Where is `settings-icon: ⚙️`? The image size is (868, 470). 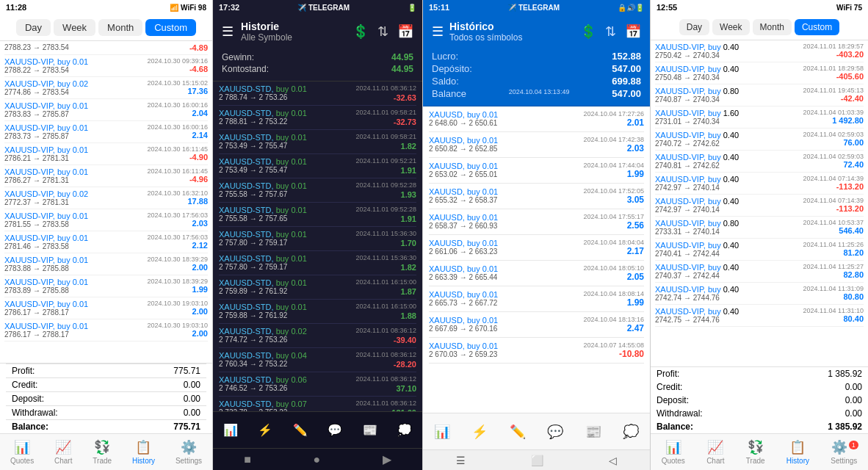 settings-icon: ⚙️ is located at coordinates (189, 447).